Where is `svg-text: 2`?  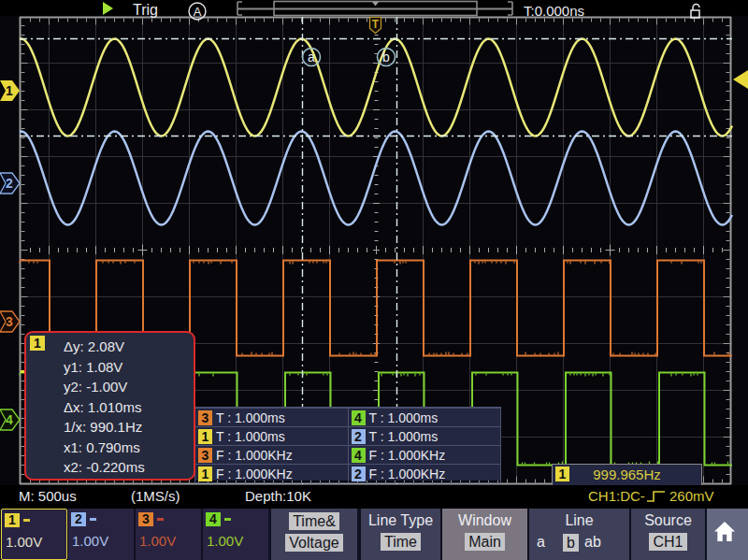 svg-text: 2 is located at coordinates (9, 183).